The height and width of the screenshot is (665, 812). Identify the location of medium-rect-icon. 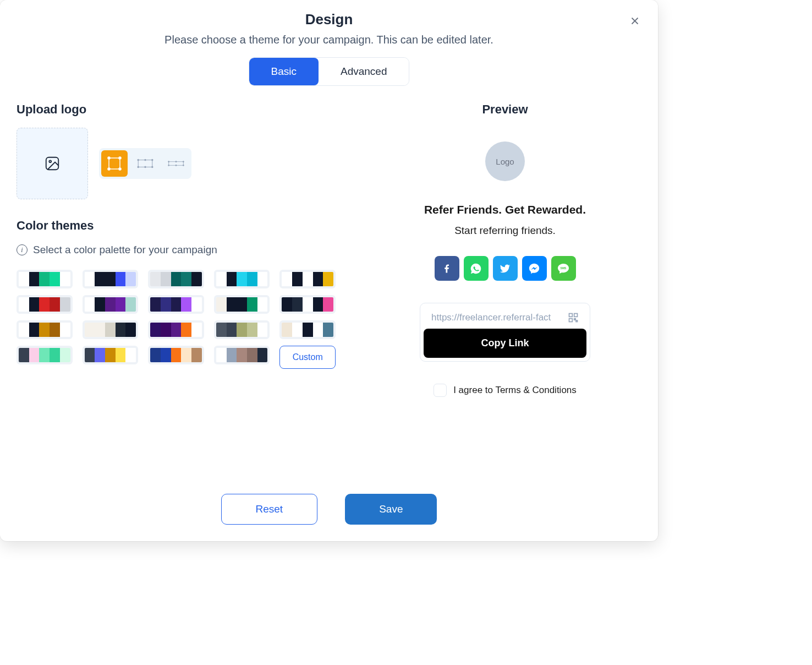
(145, 163).